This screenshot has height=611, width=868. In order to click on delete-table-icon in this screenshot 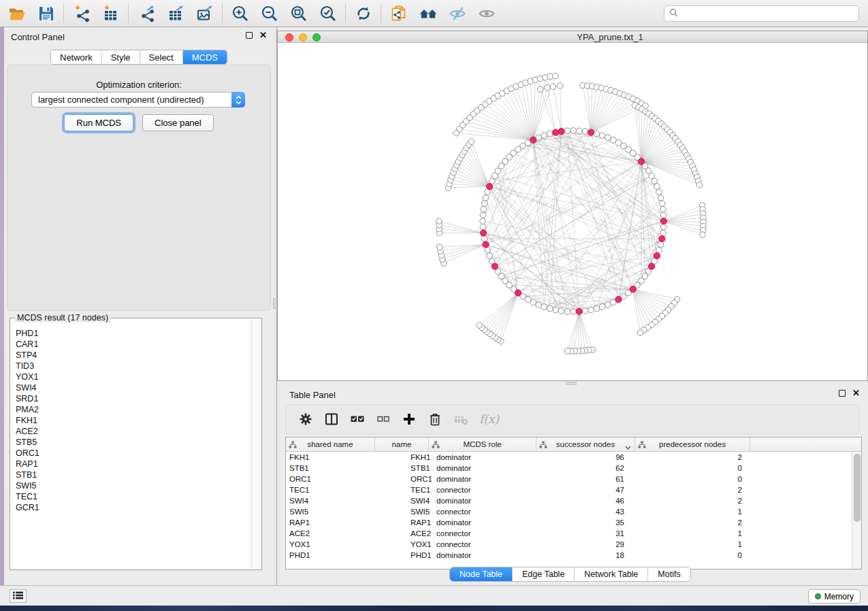, I will do `click(461, 419)`.